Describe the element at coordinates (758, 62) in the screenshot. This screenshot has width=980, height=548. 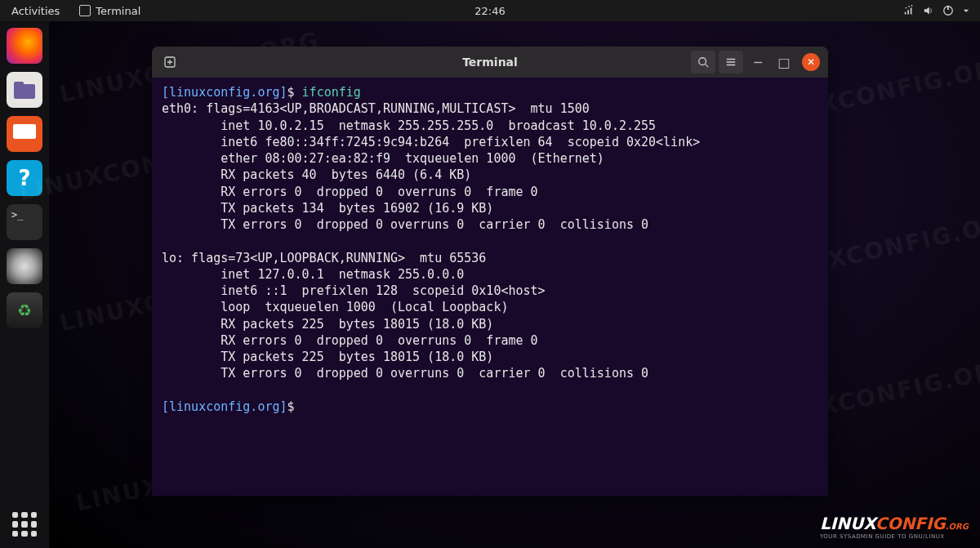
I see `minimize-button: ─` at that location.